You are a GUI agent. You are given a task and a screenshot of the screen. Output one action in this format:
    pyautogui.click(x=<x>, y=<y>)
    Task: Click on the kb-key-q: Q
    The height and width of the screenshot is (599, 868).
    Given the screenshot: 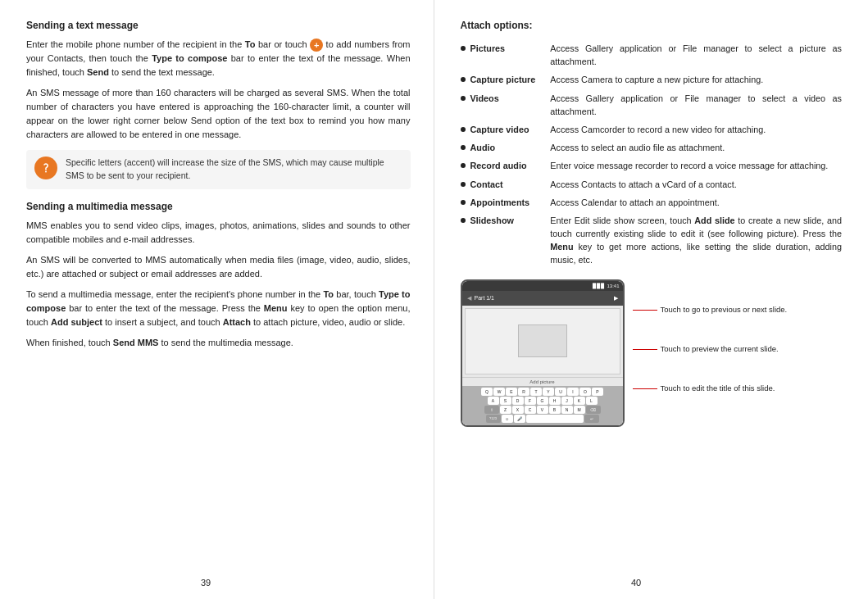 What is the action you would take?
    pyautogui.click(x=487, y=392)
    